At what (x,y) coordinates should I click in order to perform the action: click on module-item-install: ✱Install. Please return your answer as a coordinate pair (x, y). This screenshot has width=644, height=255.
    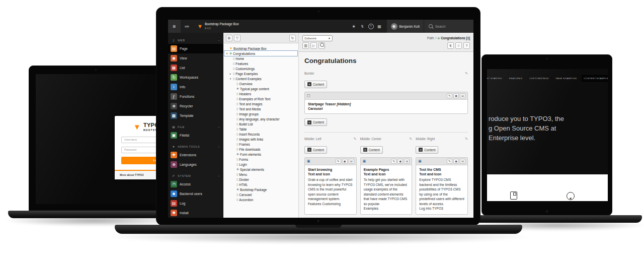
    Looking at the image, I should click on (196, 213).